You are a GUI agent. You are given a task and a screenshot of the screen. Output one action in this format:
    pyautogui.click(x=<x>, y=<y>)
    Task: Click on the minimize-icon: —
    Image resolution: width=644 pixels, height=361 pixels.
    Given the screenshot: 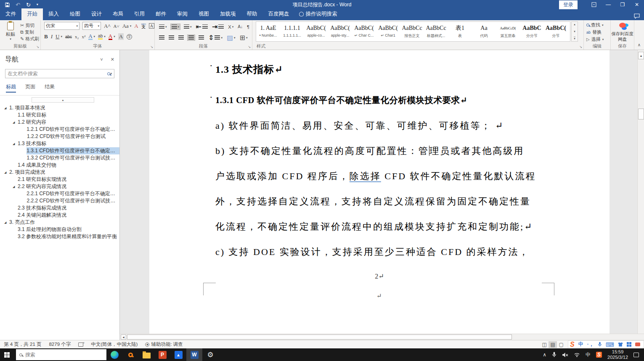 What is the action you would take?
    pyautogui.click(x=608, y=5)
    